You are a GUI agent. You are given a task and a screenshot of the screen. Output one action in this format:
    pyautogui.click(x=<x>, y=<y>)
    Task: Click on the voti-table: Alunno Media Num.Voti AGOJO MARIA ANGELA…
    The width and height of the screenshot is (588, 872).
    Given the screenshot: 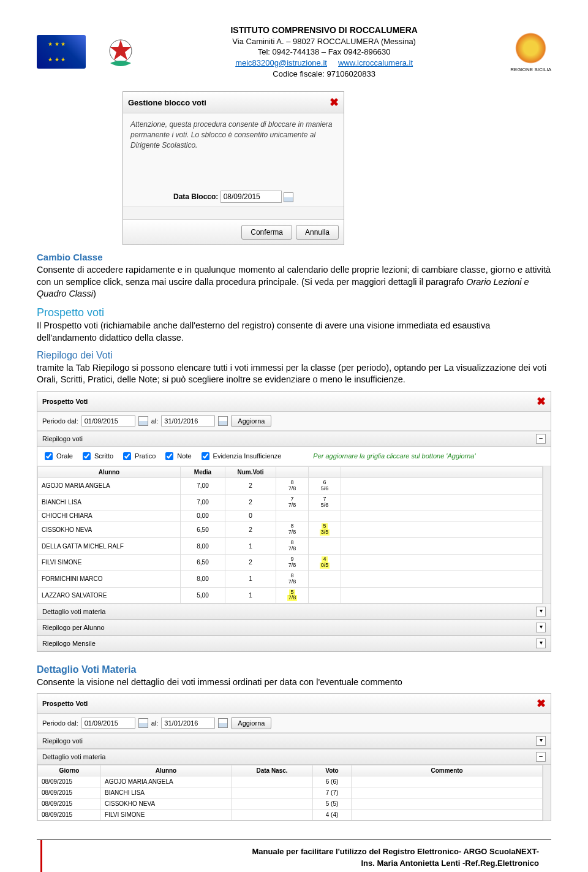 What is the action you would take?
    pyautogui.click(x=290, y=535)
    